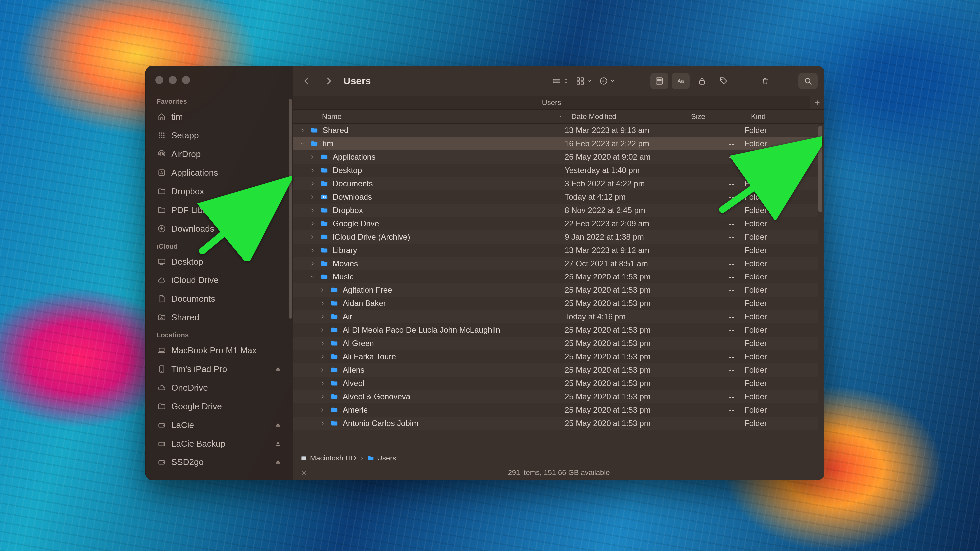 The image size is (980, 551). What do you see at coordinates (681, 81) in the screenshot?
I see `text-size-button` at bounding box center [681, 81].